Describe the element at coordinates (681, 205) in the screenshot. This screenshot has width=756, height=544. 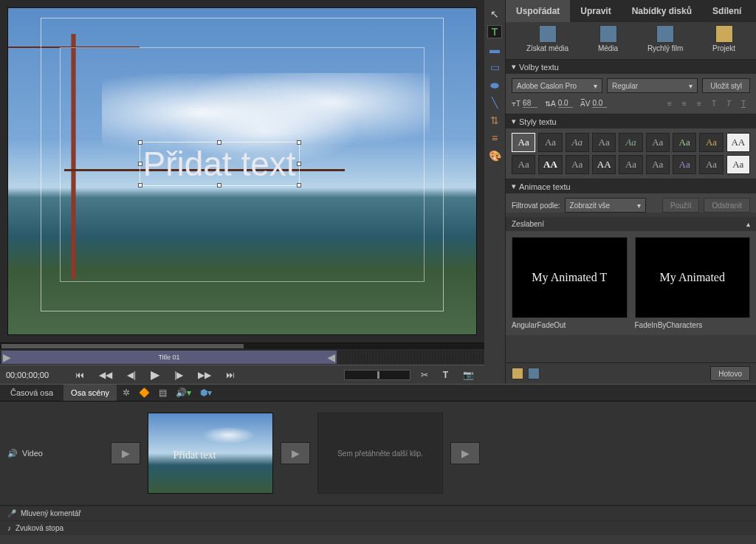
I see `apply-button: Použít` at that location.